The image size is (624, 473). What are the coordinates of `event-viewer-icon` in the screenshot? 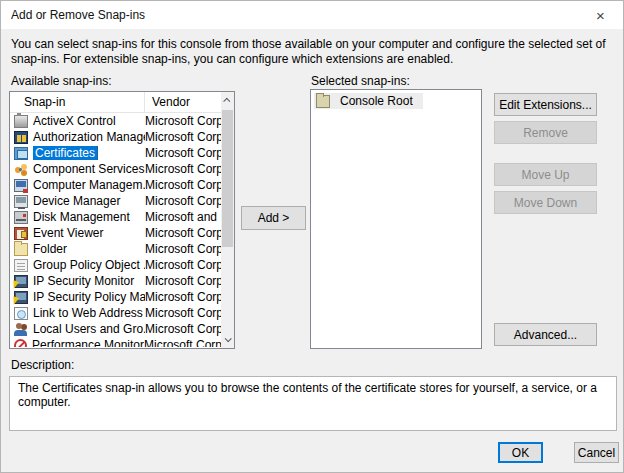 It's located at (21, 234).